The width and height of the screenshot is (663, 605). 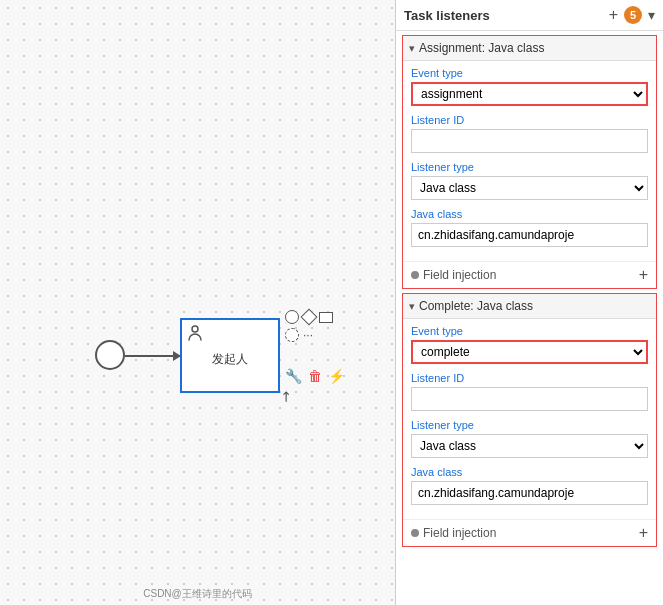 What do you see at coordinates (530, 486) in the screenshot?
I see `complete-java-class-group: Java class` at bounding box center [530, 486].